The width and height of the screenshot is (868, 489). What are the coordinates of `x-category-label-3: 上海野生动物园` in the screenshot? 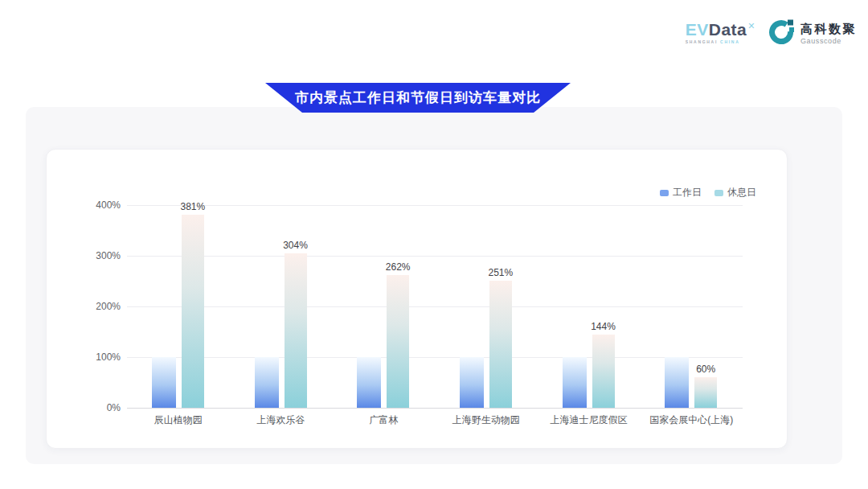 It's located at (486, 420).